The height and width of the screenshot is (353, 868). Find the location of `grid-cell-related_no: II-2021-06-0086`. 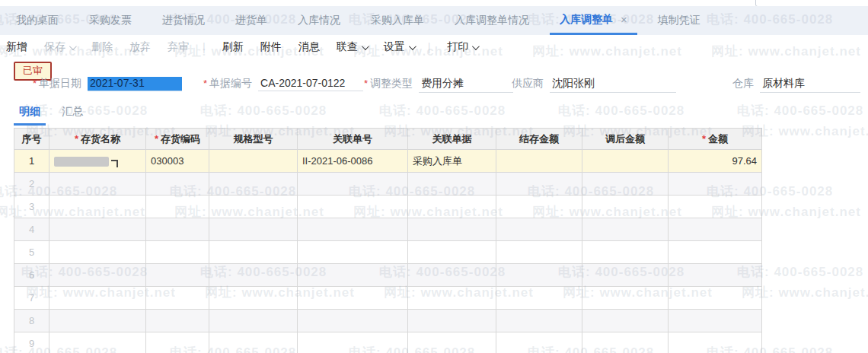

grid-cell-related_no: II-2021-06-0086 is located at coordinates (353, 161).